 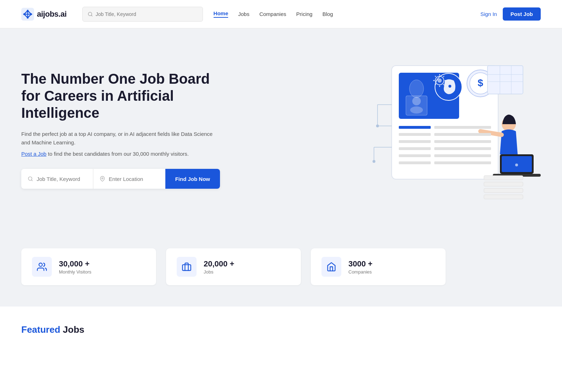 What do you see at coordinates (360, 264) in the screenshot?
I see `companies-count: 3000 +` at bounding box center [360, 264].